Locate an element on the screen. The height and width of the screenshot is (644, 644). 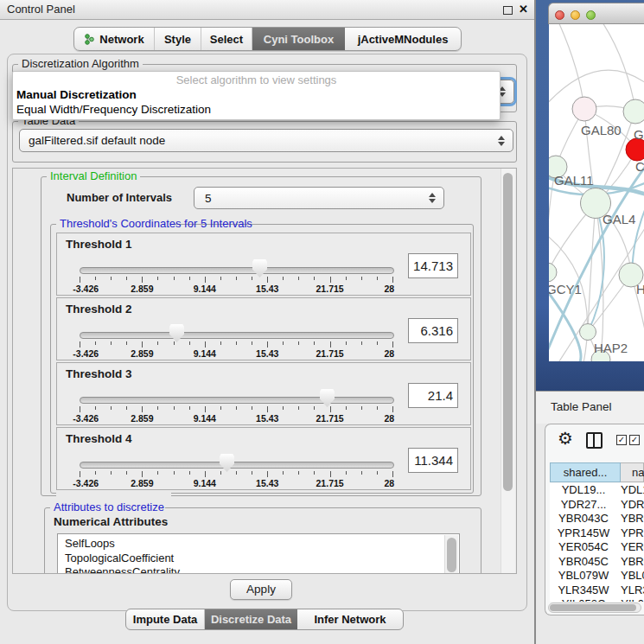
window-float-icon is located at coordinates (508, 10).